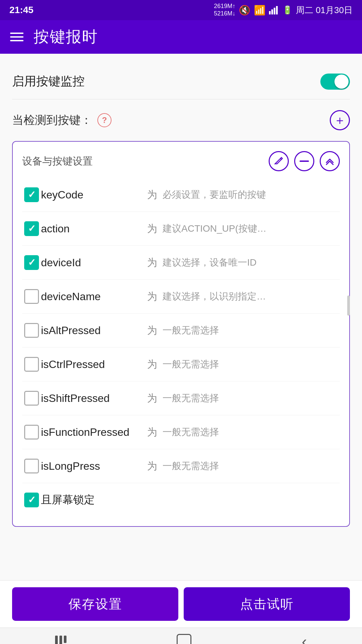 This screenshot has height=644, width=362. I want to click on field-desc-3: 建议选择，以识别指定…, so click(251, 296).